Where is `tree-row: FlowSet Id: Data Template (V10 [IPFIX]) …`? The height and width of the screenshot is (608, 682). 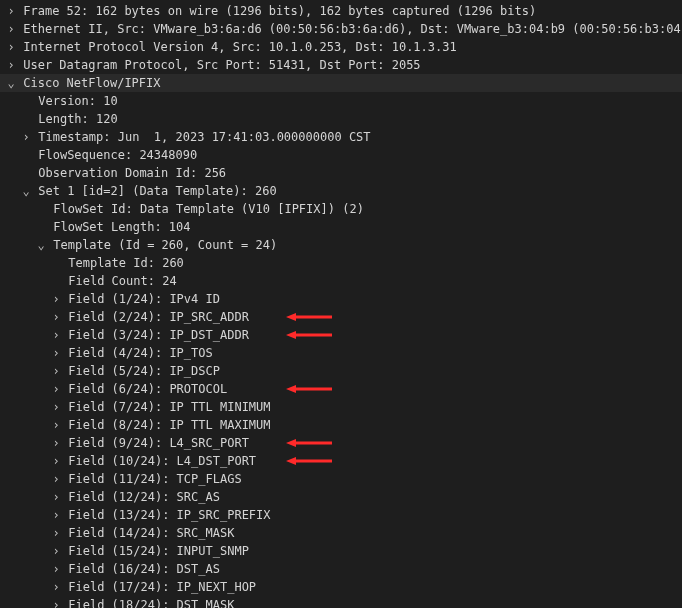 tree-row: FlowSet Id: Data Template (V10 [IPFIX]) … is located at coordinates (341, 209).